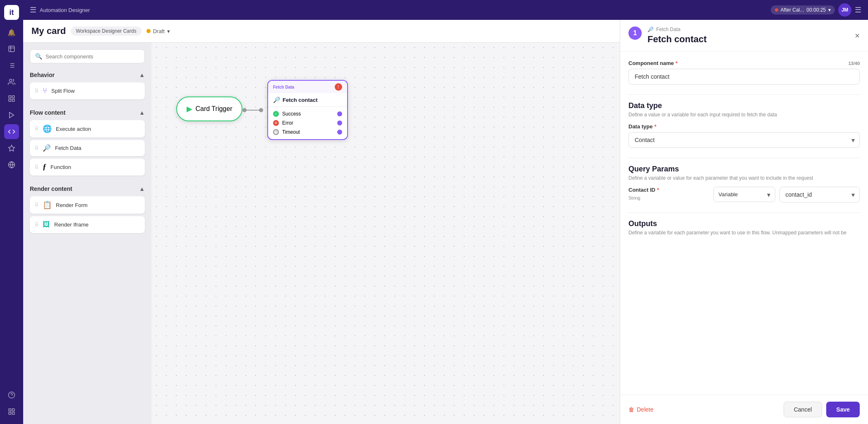 The height and width of the screenshot is (424, 868). What do you see at coordinates (793, 10) in the screenshot?
I see `timer-label: After Cal...` at bounding box center [793, 10].